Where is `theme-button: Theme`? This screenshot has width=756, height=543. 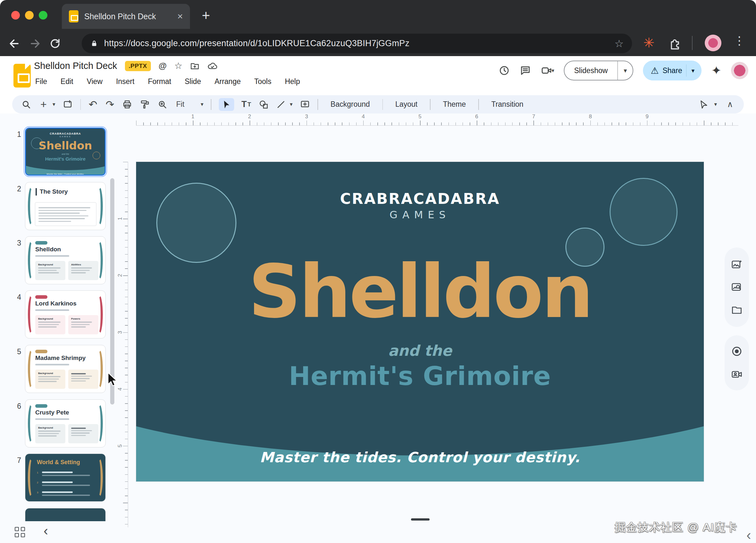
theme-button: Theme is located at coordinates (455, 104).